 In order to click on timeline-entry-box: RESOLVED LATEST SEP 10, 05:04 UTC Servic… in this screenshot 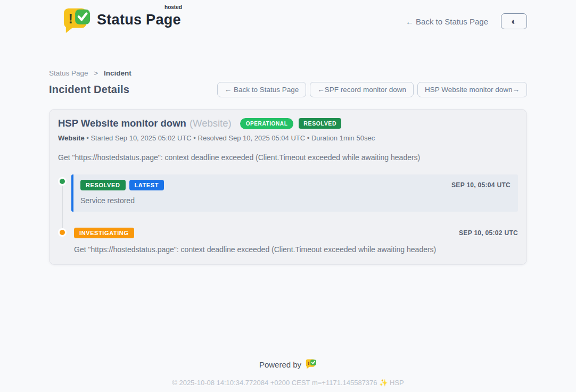, I will do `click(295, 193)`.